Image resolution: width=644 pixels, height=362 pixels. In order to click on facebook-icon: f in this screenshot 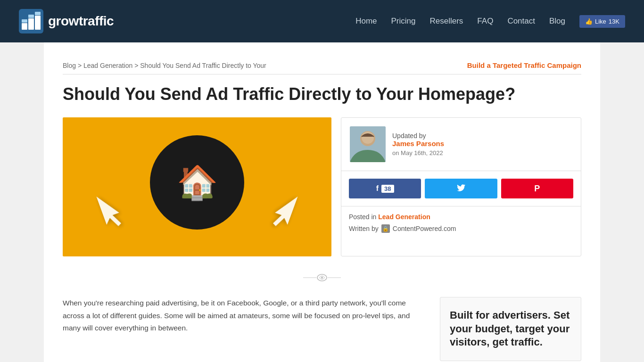, I will do `click(377, 189)`.